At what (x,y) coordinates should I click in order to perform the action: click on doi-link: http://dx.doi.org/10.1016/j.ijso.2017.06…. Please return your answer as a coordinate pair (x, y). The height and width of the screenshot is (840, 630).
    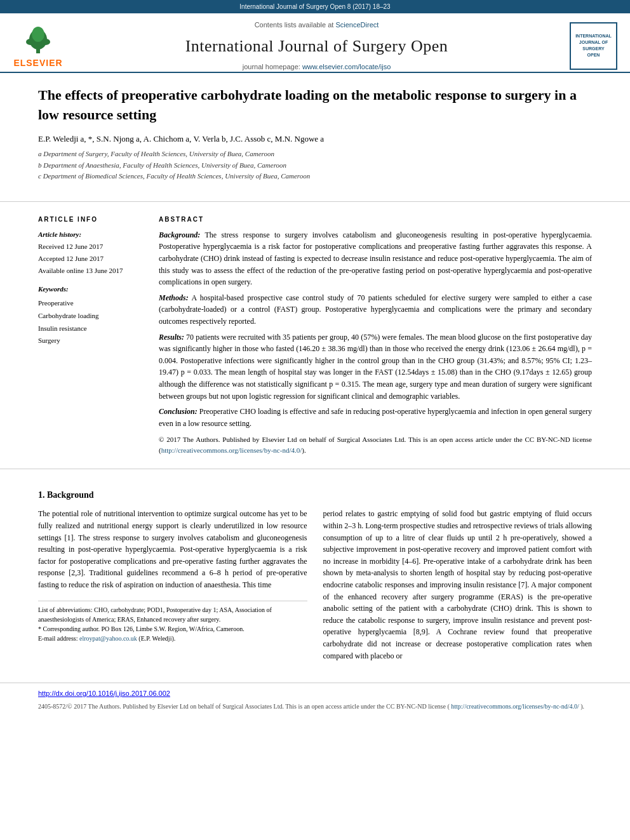
    Looking at the image, I should click on (315, 693).